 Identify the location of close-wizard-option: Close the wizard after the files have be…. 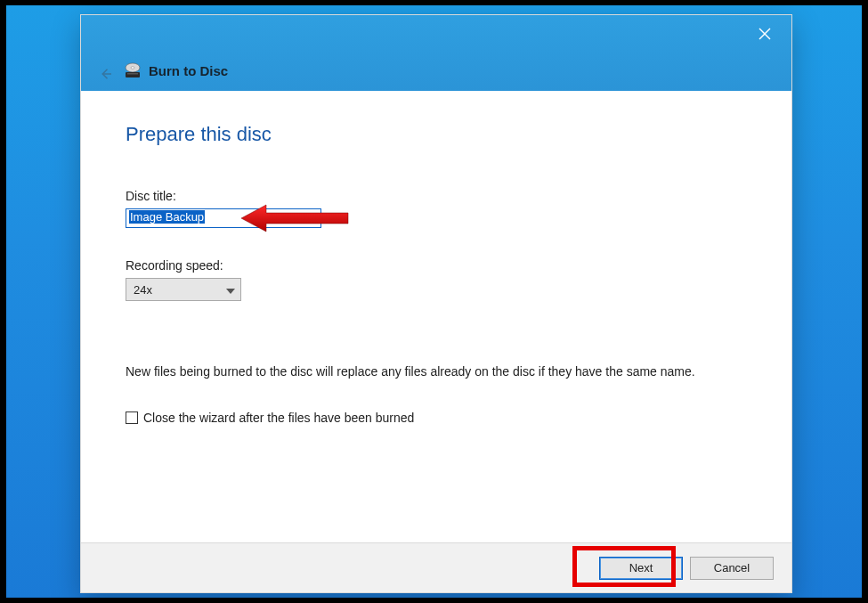
(436, 418).